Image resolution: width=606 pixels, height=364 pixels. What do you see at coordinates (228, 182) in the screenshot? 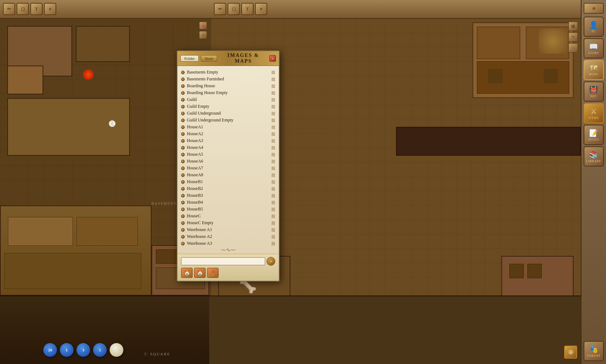
I see `list-item: HouseB1 ⛓` at bounding box center [228, 182].